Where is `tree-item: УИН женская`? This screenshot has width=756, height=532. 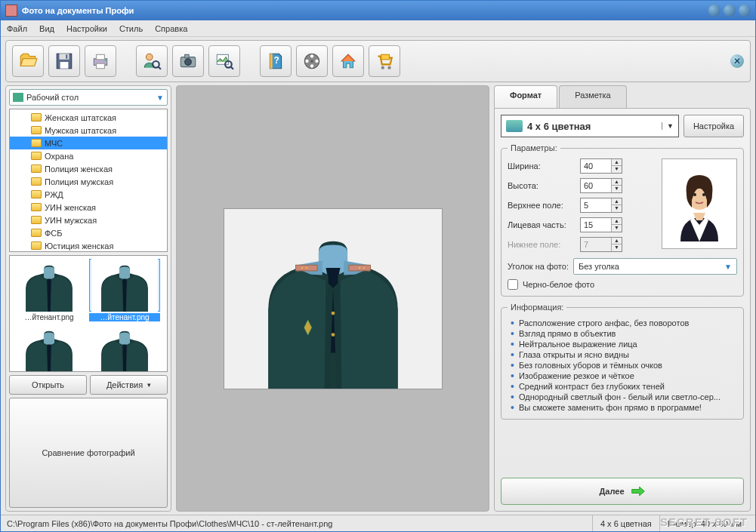
tree-item: УИН женская is located at coordinates (88, 207).